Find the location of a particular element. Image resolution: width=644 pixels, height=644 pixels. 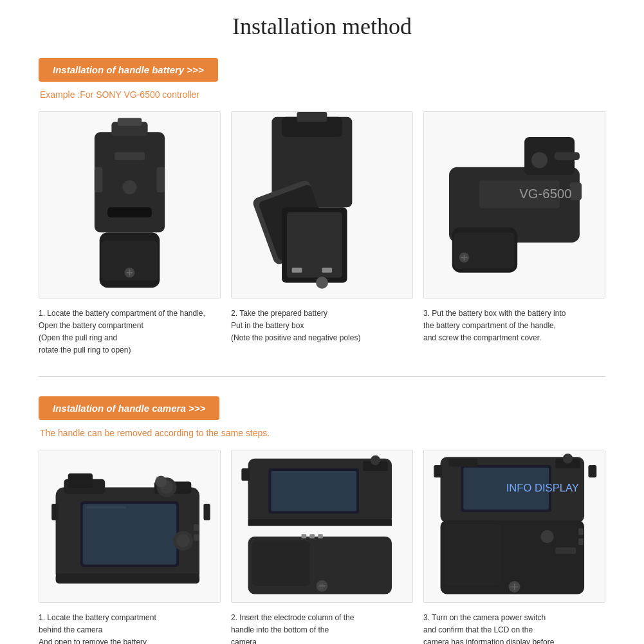

camera-section-subtitle: The handle can be removed according to t… is located at coordinates (323, 433).